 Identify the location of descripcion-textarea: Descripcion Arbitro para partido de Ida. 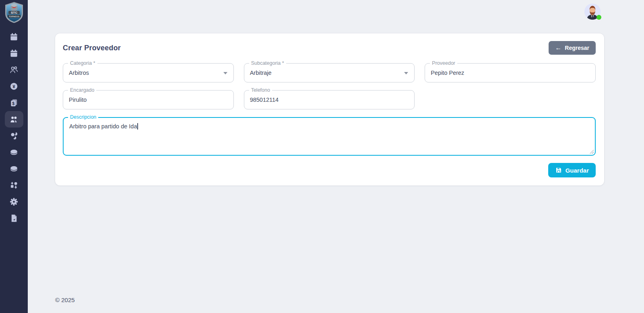
(329, 136).